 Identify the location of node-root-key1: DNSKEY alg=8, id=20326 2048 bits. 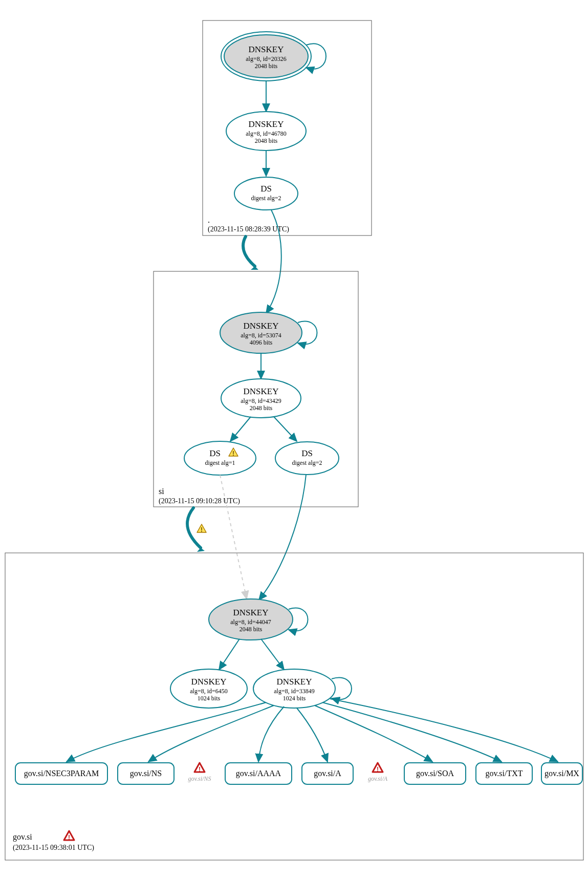
(266, 56).